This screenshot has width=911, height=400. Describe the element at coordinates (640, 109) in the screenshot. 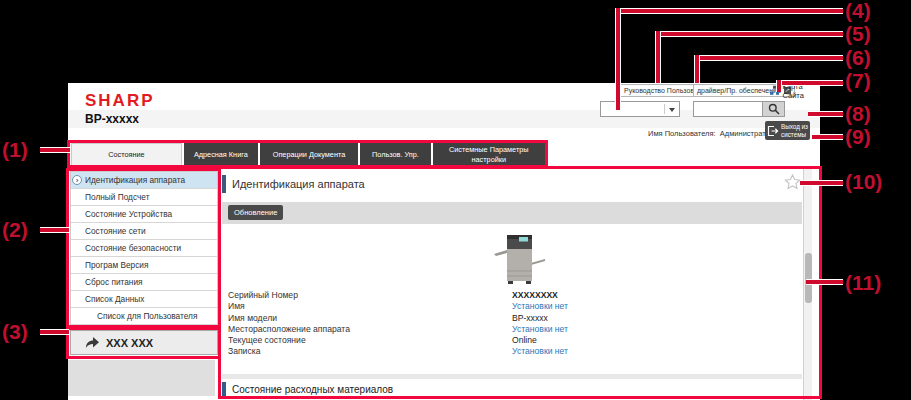

I see `language-select` at that location.